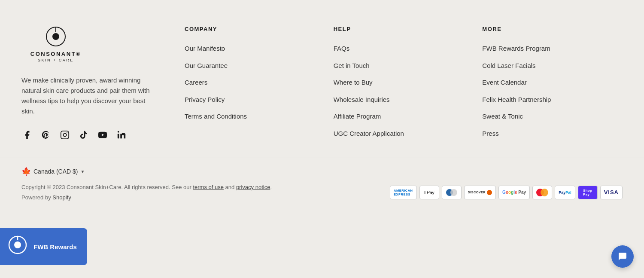 This screenshot has width=644, height=278. I want to click on our-guarantee-link: Our Guarantee, so click(206, 65).